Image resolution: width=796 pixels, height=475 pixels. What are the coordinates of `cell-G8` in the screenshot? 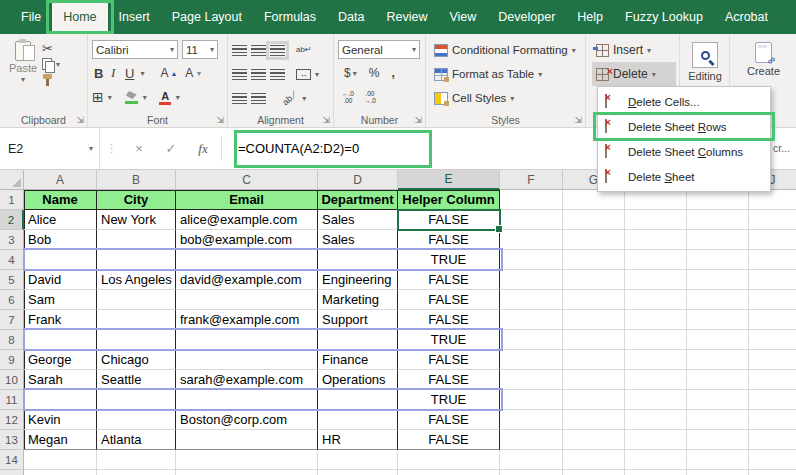 It's located at (594, 340).